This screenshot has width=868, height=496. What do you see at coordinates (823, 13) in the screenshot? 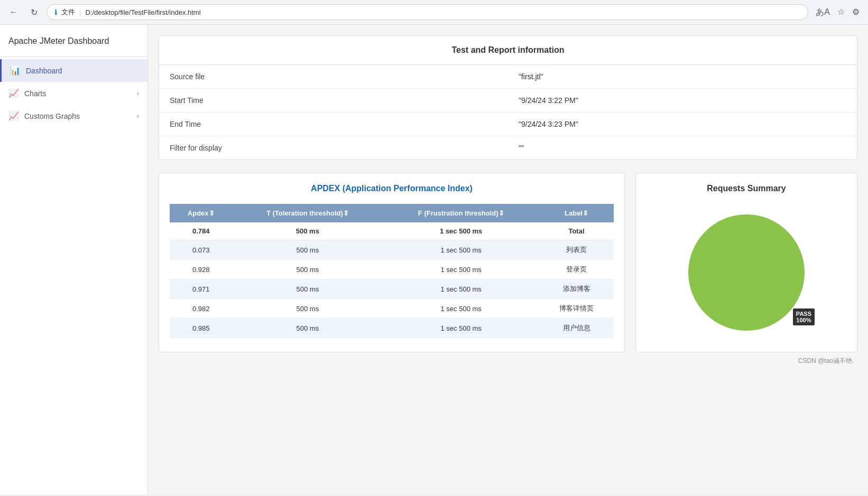
I see `translate-icon: あA` at bounding box center [823, 13].